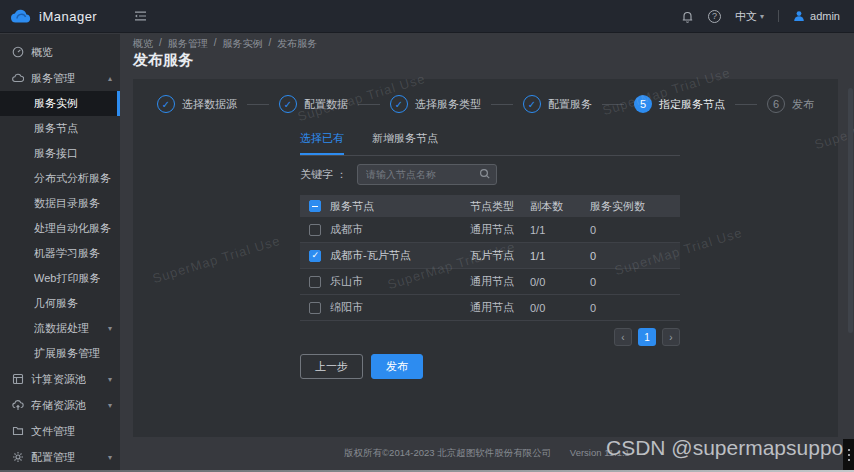 This screenshot has height=472, width=854. What do you see at coordinates (18, 78) in the screenshot?
I see `cloud-icon` at bounding box center [18, 78].